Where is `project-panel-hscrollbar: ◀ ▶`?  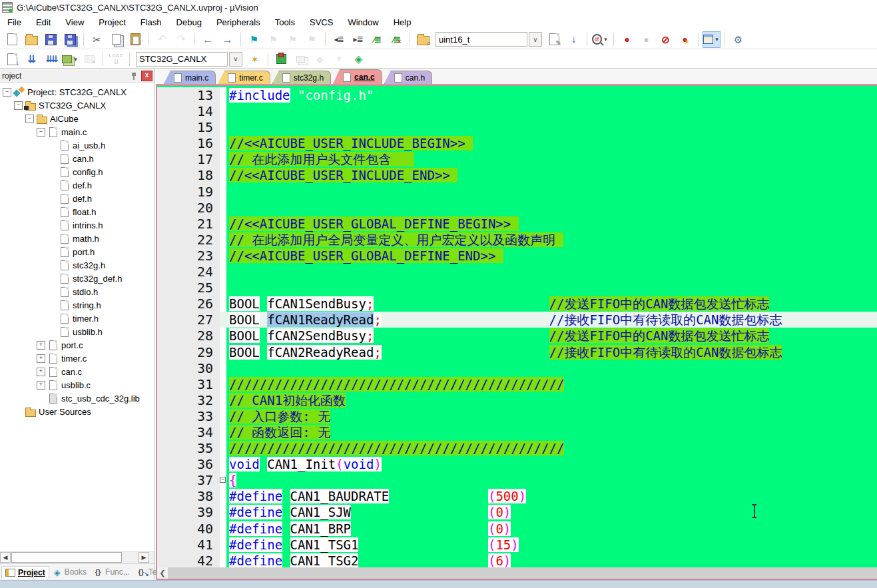
project-panel-hscrollbar: ◀ ▶ is located at coordinates (77, 557).